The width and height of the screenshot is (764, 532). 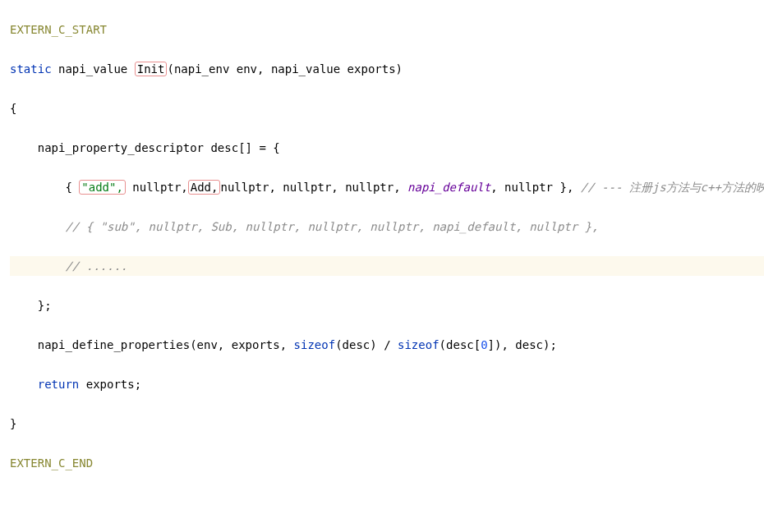 I want to click on comment: // ......, so click(x=96, y=266).